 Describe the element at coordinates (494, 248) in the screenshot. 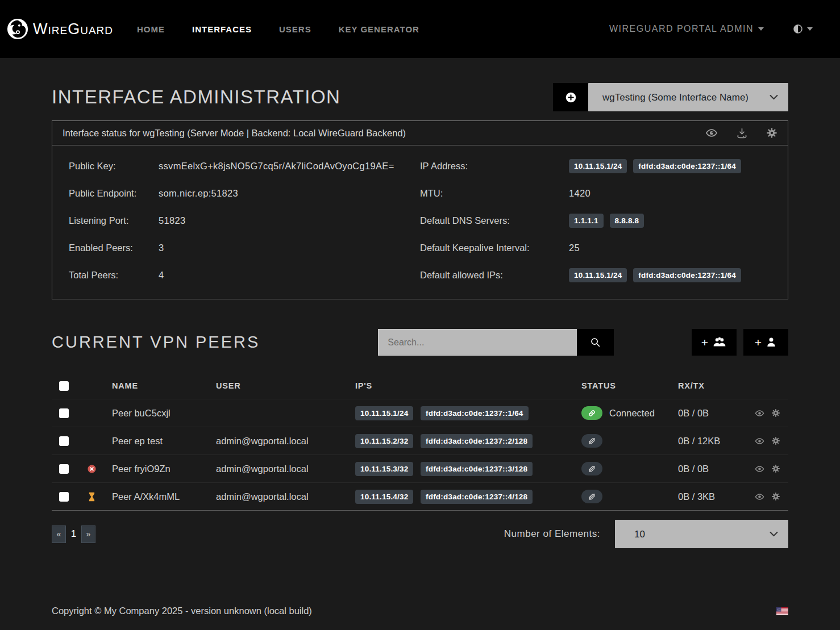

I see `keepalive-label: Default Keepalive Interval:` at that location.